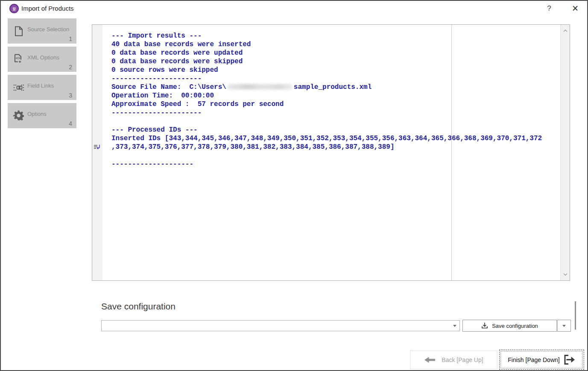 Image resolution: width=588 pixels, height=371 pixels. Describe the element at coordinates (42, 87) in the screenshot. I see `sidebar-item-field-links: Field Links3` at that location.